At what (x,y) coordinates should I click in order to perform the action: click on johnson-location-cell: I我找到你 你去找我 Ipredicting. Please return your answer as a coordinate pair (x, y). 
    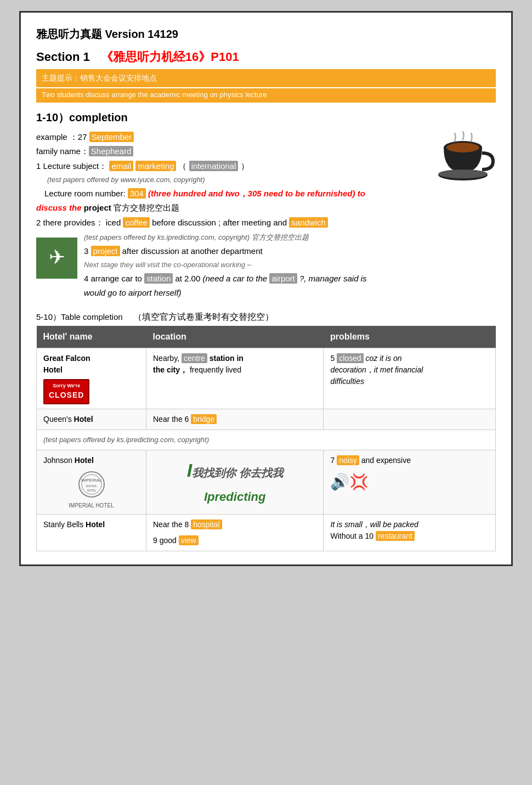
    Looking at the image, I should click on (235, 482).